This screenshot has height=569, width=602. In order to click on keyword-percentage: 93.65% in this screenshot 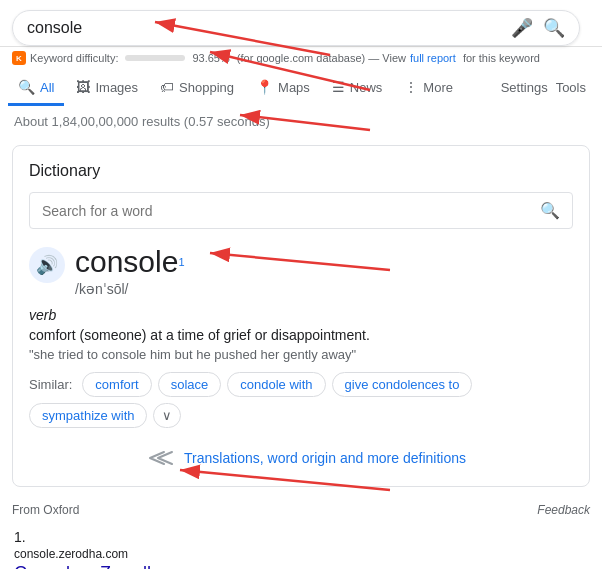, I will do `click(210, 58)`.